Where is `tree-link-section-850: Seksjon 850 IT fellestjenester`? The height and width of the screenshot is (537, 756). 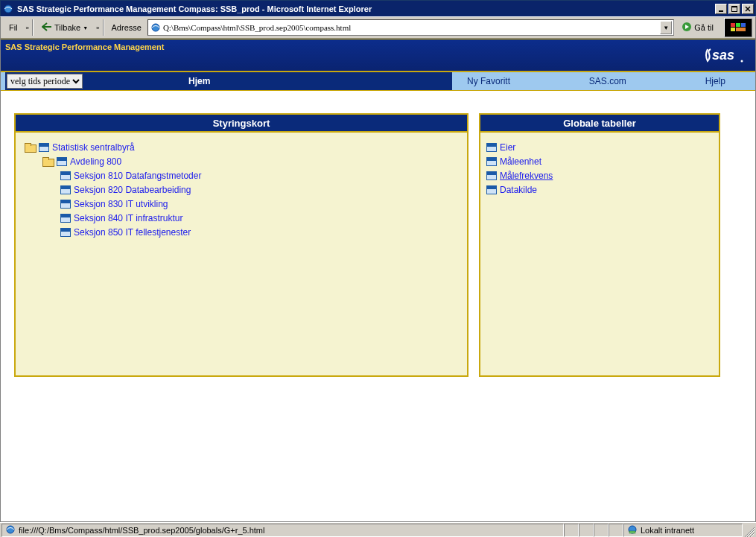
tree-link-section-850: Seksjon 850 IT fellestjenester is located at coordinates (133, 232).